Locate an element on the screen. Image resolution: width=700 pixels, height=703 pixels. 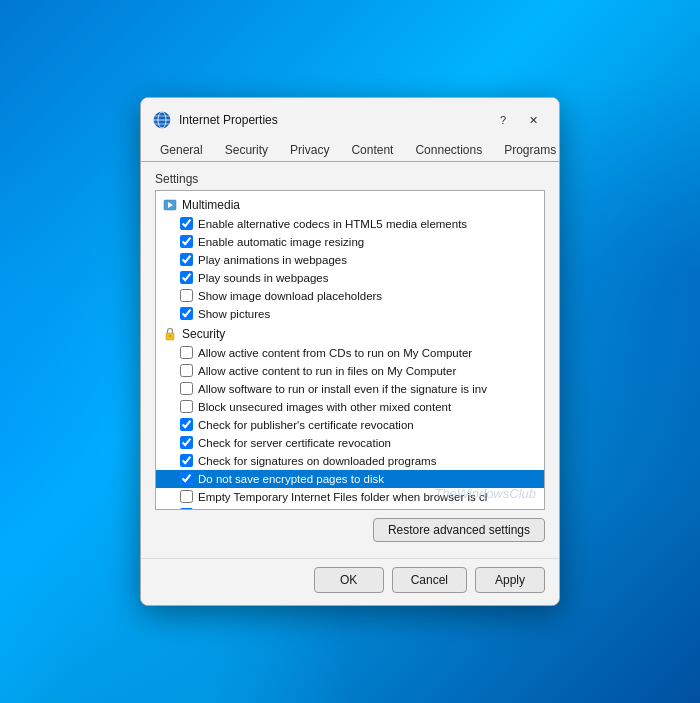
security-item-text-5: Check for server certificate revocation is located at coordinates (368, 443).